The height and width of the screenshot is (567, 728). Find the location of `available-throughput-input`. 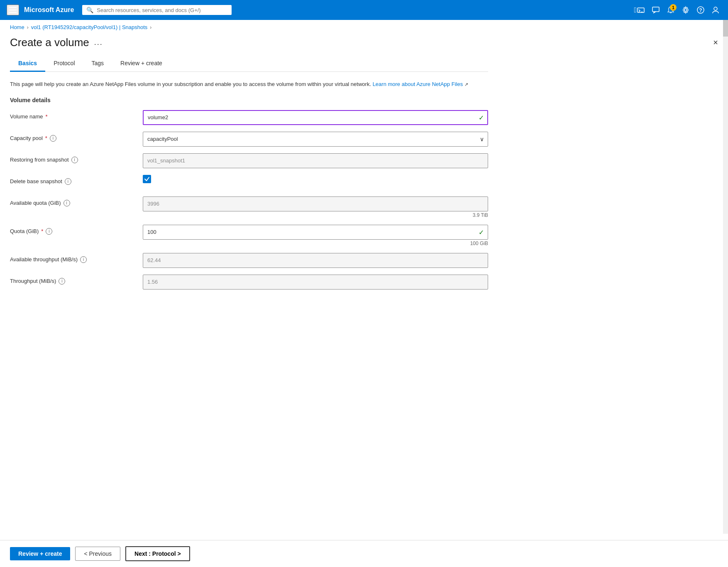

available-throughput-input is located at coordinates (315, 260).